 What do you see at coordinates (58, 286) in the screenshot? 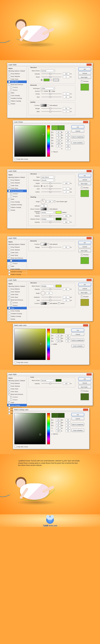
I see `satin-color-swatch` at bounding box center [58, 286].